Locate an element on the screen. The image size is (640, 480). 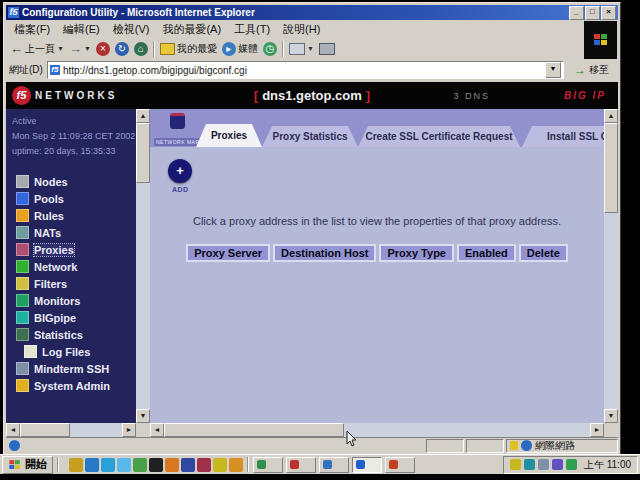
banner-3dns-link: 3 DNS is located at coordinates (472, 96).